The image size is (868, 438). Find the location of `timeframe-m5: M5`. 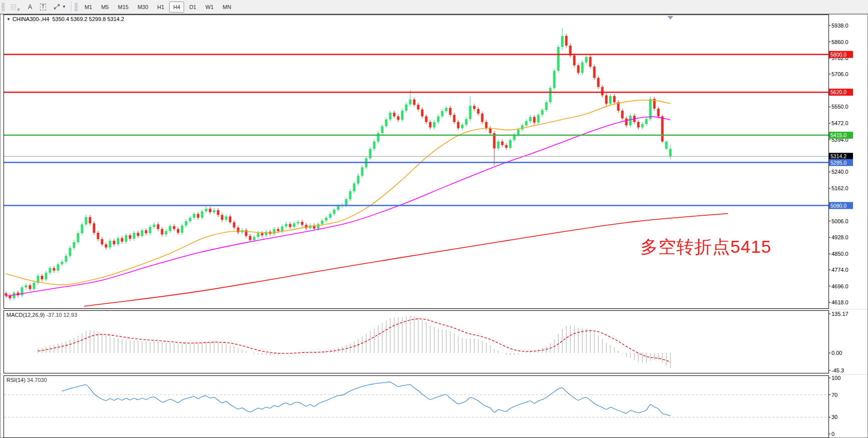

timeframe-m5: M5 is located at coordinates (105, 7).